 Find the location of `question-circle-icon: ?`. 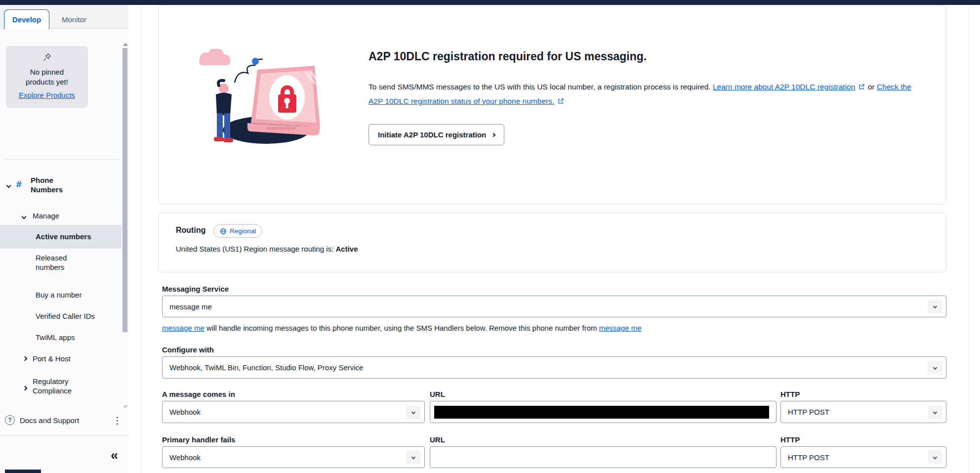

question-circle-icon: ? is located at coordinates (10, 420).